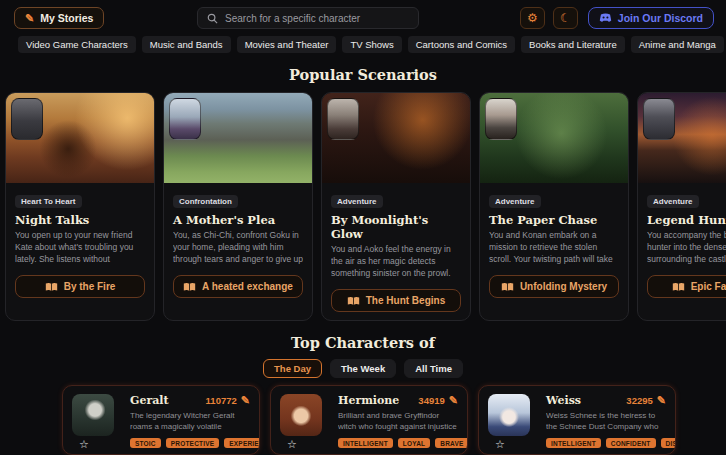 The height and width of the screenshot is (455, 726). I want to click on scenario-description: You open up to your new friend Kate abou…, so click(80, 248).